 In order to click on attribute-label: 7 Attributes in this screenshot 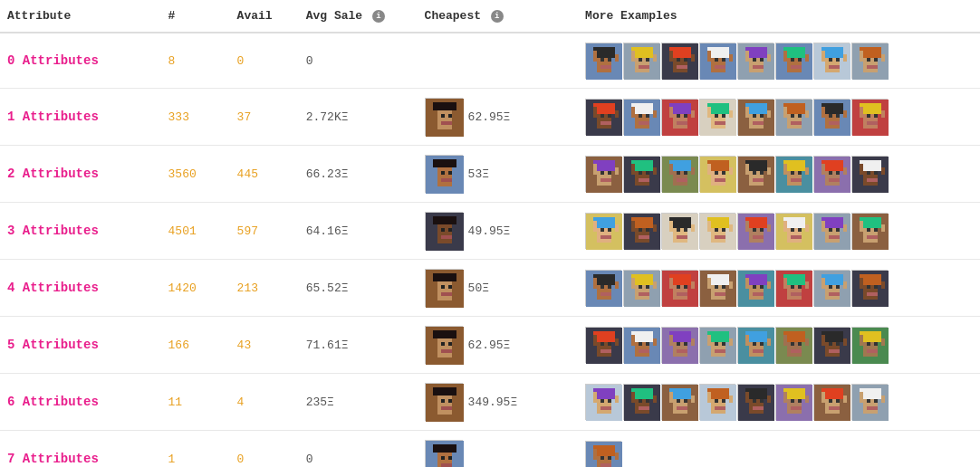, I will do `click(53, 459)`.